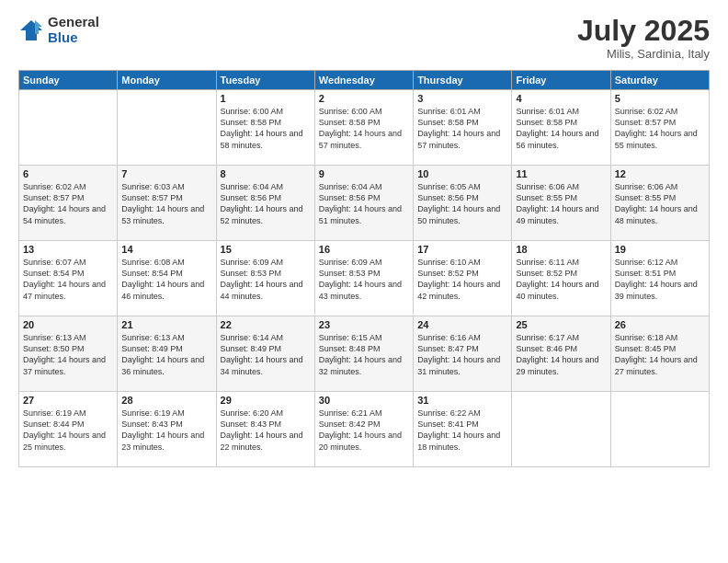 The width and height of the screenshot is (728, 563). What do you see at coordinates (68, 279) in the screenshot?
I see `calendar-cell: 13Sunrise: 6:07 AM Sunset: 8:54 PM Dayli…` at bounding box center [68, 279].